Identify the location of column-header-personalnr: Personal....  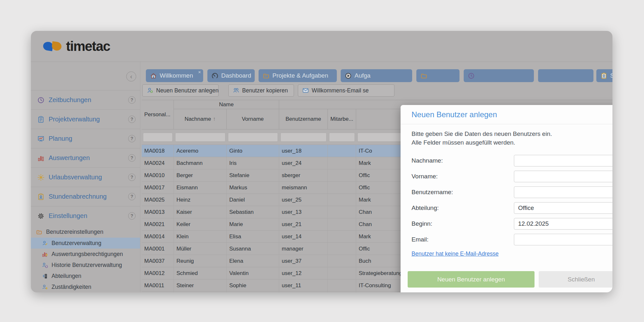
(158, 115).